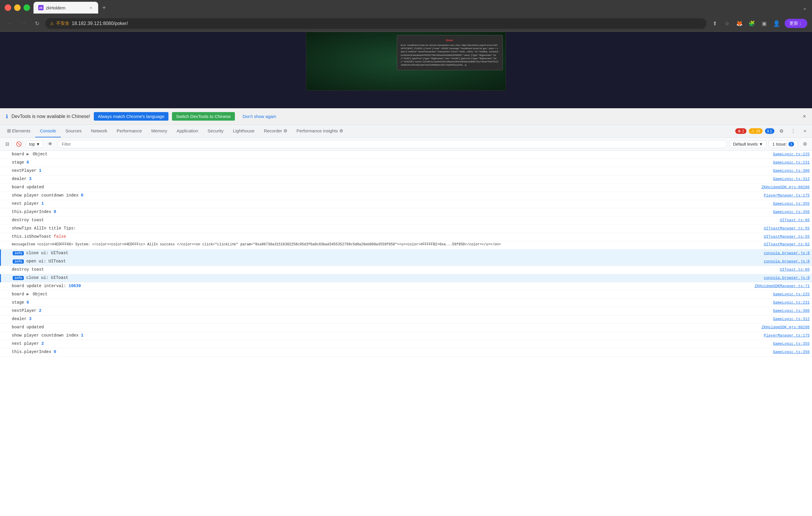  I want to click on devtools-tabs: ⊞ Elements Console Sources Network Perfo…, so click(406, 131).